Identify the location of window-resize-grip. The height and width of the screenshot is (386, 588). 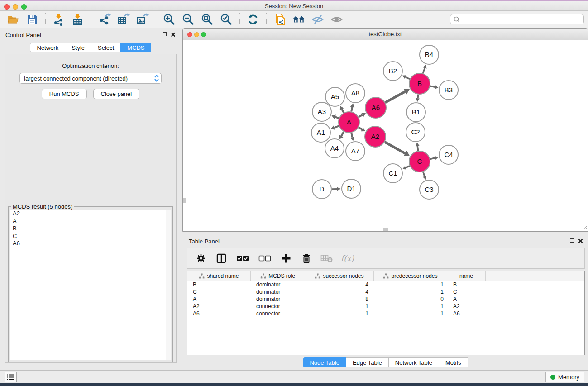
(584, 228).